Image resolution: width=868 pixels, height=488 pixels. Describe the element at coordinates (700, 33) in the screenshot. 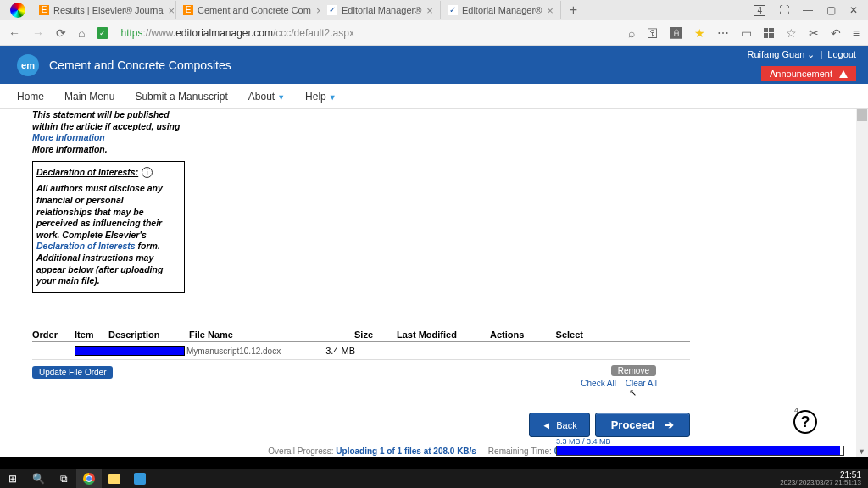

I see `bookmark-star-icon: ★` at that location.